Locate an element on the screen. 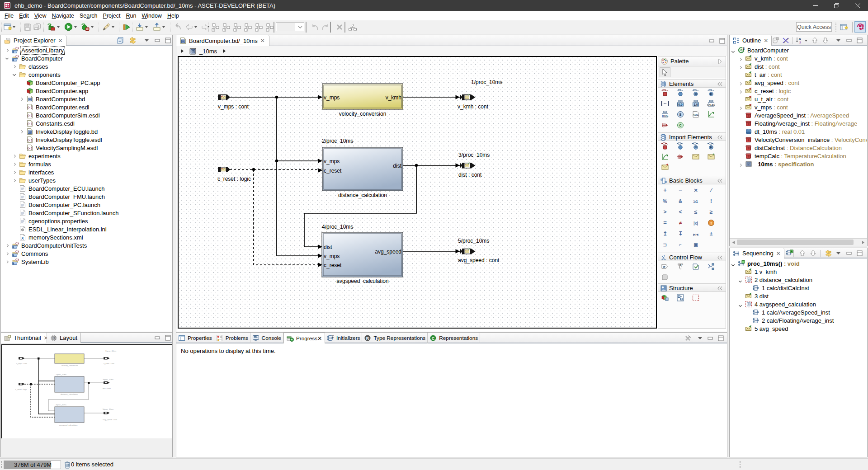 The image size is (868, 470). svg-text: v_kmh is located at coordinates (393, 98).